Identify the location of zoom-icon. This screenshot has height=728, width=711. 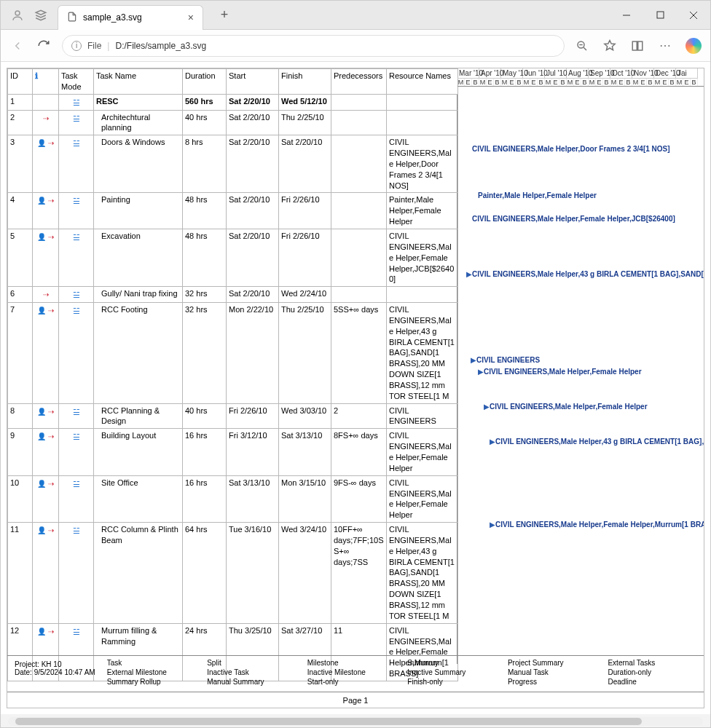
(582, 46).